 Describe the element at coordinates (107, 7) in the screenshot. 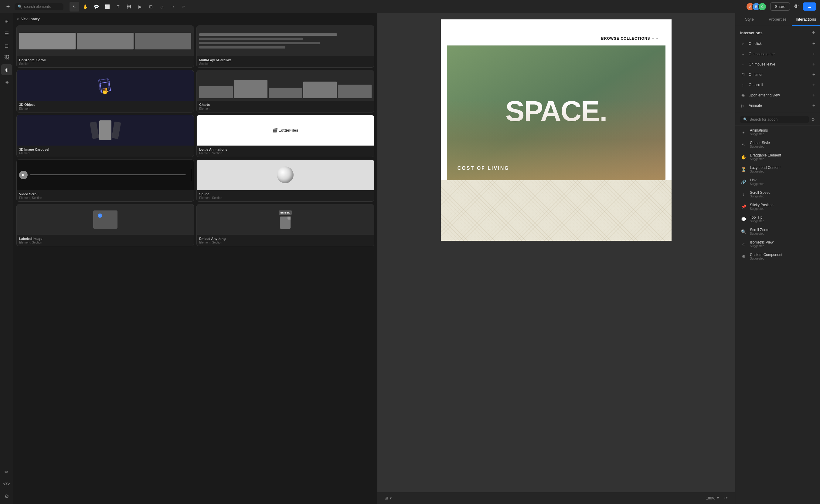

I see `frame-tool-btn: ⬜` at that location.